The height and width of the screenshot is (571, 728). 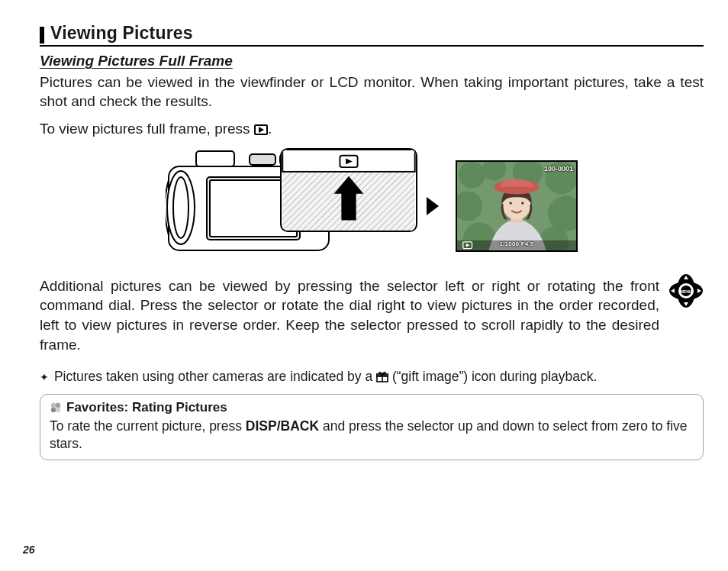 I want to click on lcd-exposure-info: 1/1000 F4.5, so click(x=517, y=244).